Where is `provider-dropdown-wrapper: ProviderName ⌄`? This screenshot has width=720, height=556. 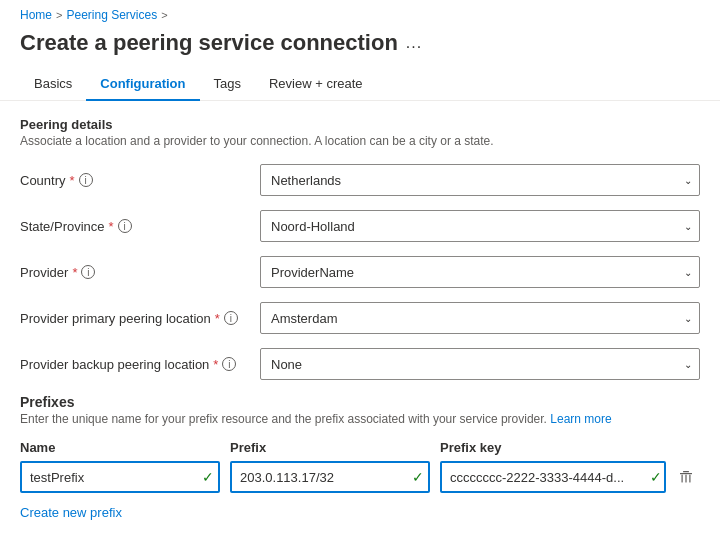 provider-dropdown-wrapper: ProviderName ⌄ is located at coordinates (480, 272).